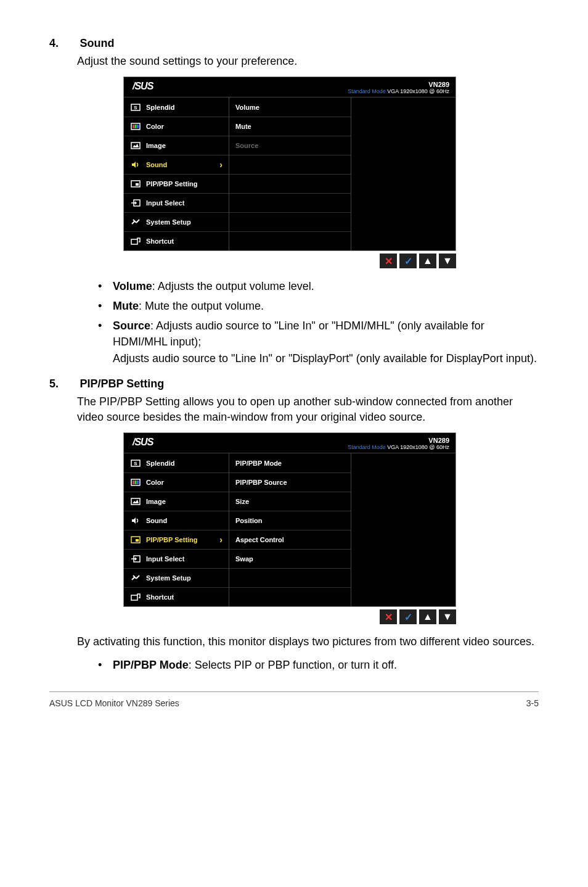 This screenshot has width=588, height=887. Describe the element at coordinates (308, 410) in the screenshot. I see `section-description: The PIP/PBP Setting allows you to open u…` at that location.